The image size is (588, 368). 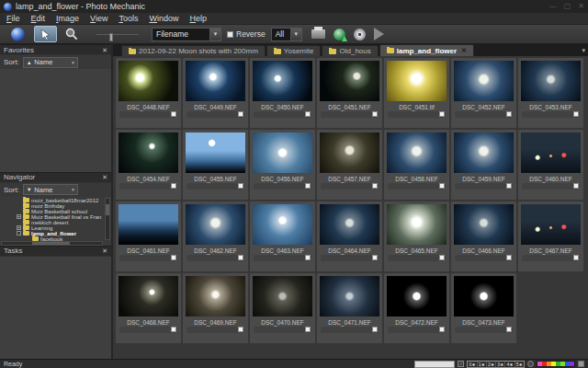 What do you see at coordinates (107, 219) in the screenshot?
I see `tree-vertical-scrollbar` at bounding box center [107, 219].